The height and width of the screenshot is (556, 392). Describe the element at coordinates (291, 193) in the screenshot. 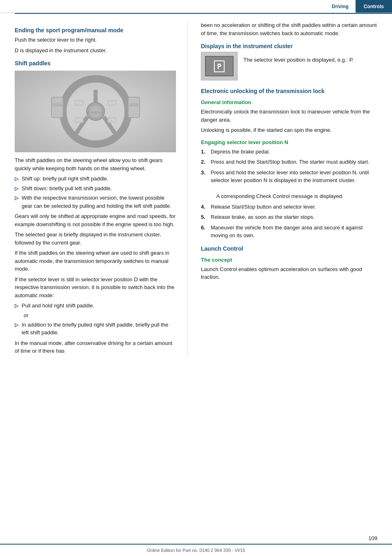

I see `steps-list: 1. Depress the brake pedal. 2. Press and…` at that location.